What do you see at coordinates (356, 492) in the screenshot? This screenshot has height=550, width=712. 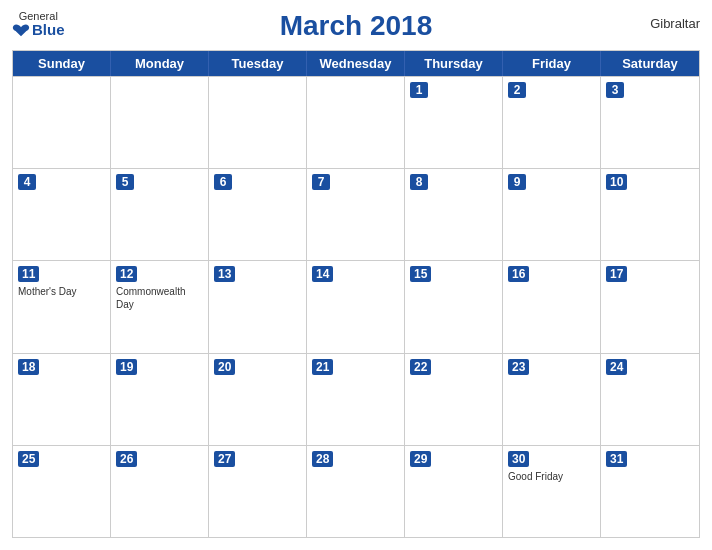 I see `day-cell-4-3: 28` at bounding box center [356, 492].